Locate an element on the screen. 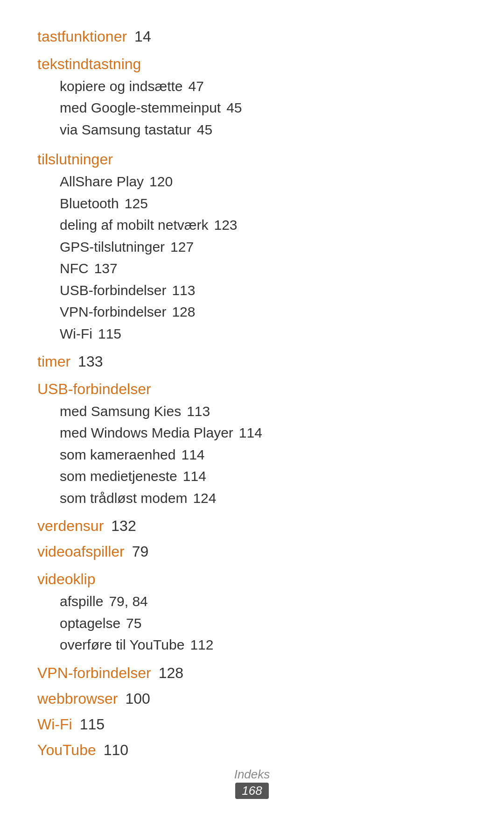  index-subitem: overføre til YouTube112 is located at coordinates (252, 645).